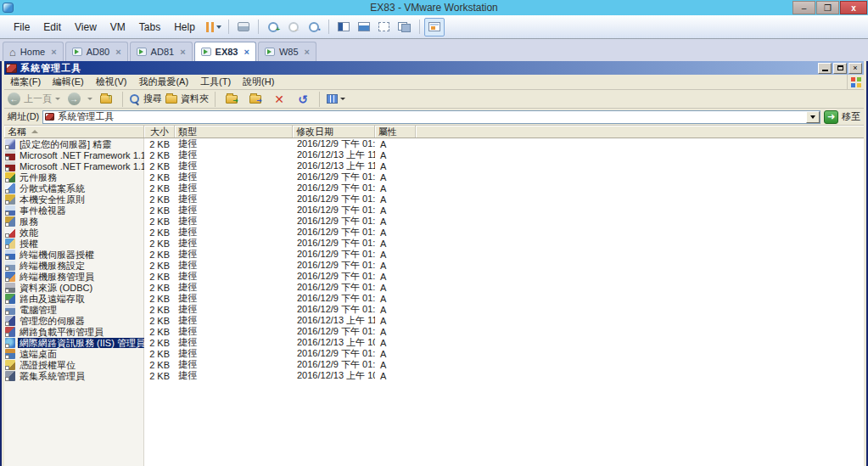  I want to click on list-item: 事件檢視器2 KB捷徑2016/12/9 下午 01:49A, so click(434, 211).